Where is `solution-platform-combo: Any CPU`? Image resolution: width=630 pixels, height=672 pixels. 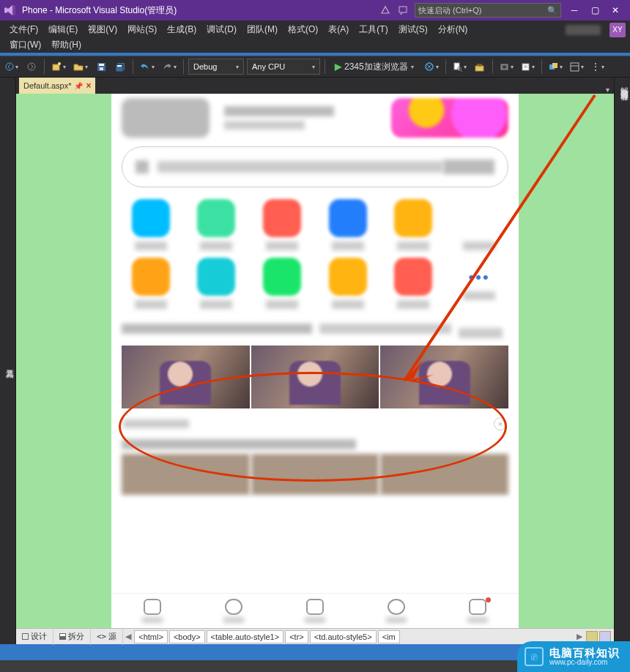 solution-platform-combo: Any CPU is located at coordinates (284, 67).